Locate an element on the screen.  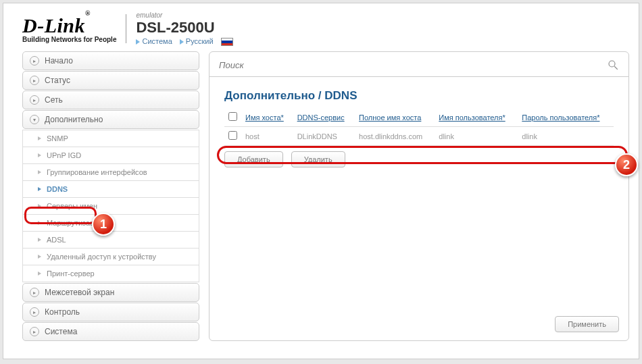
model-block: emulator DSL-2500U Система Русский is located at coordinates (184, 28).